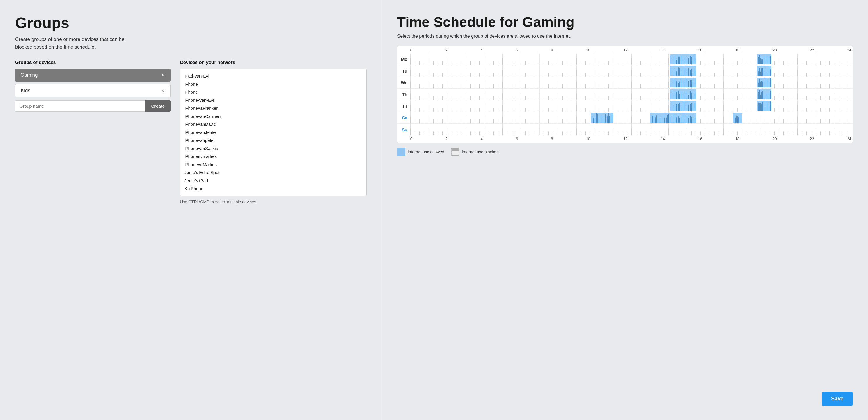 Image resolution: width=868 pixels, height=420 pixels. What do you see at coordinates (273, 140) in the screenshot?
I see `device-item: iPhonevanpeter` at bounding box center [273, 140].